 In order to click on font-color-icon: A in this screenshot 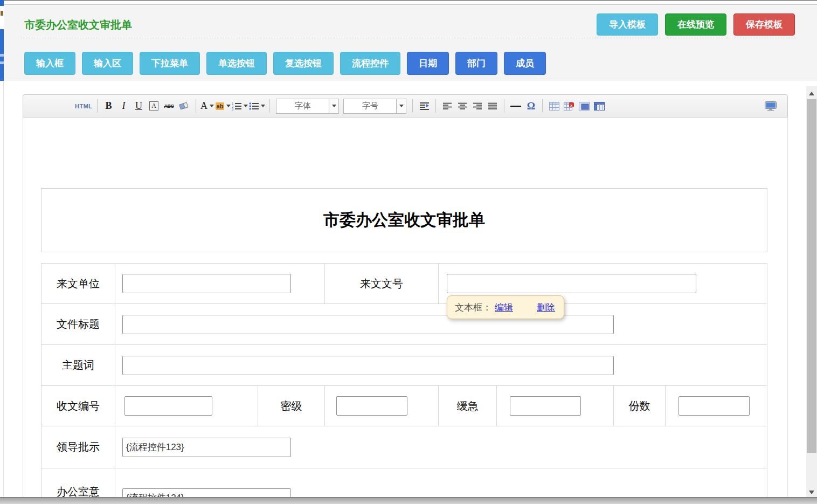, I will do `click(204, 106)`.